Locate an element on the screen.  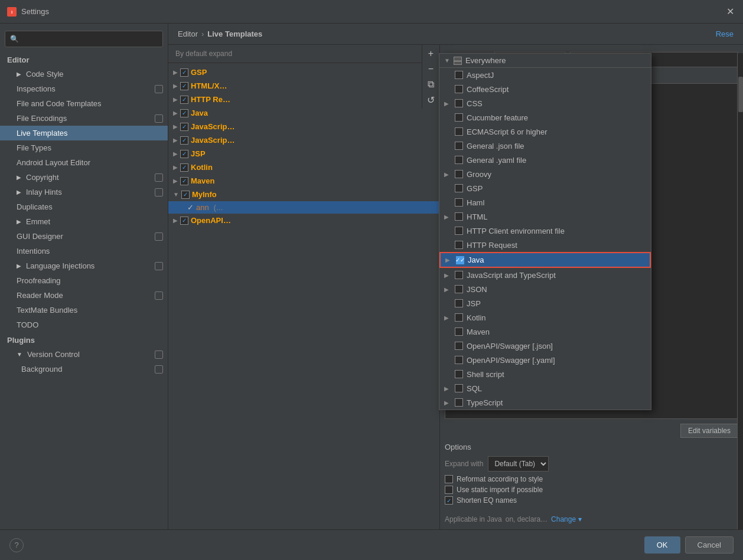
group-checkbox-java is located at coordinates (184, 113).